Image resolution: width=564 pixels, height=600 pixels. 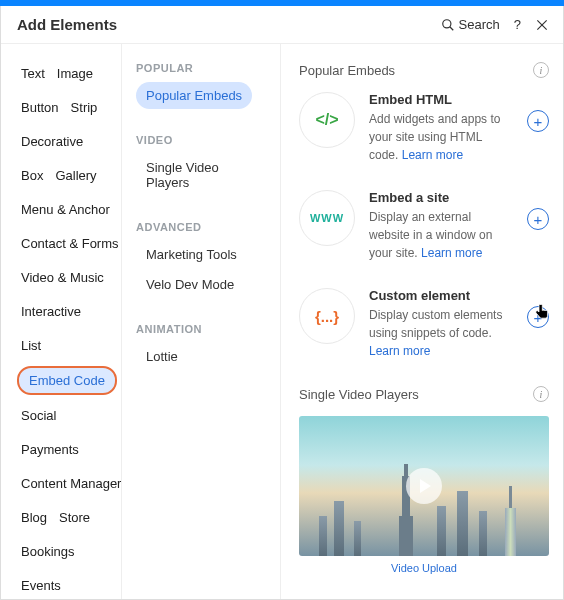 I want to click on video-thumbnail, so click(x=424, y=486).